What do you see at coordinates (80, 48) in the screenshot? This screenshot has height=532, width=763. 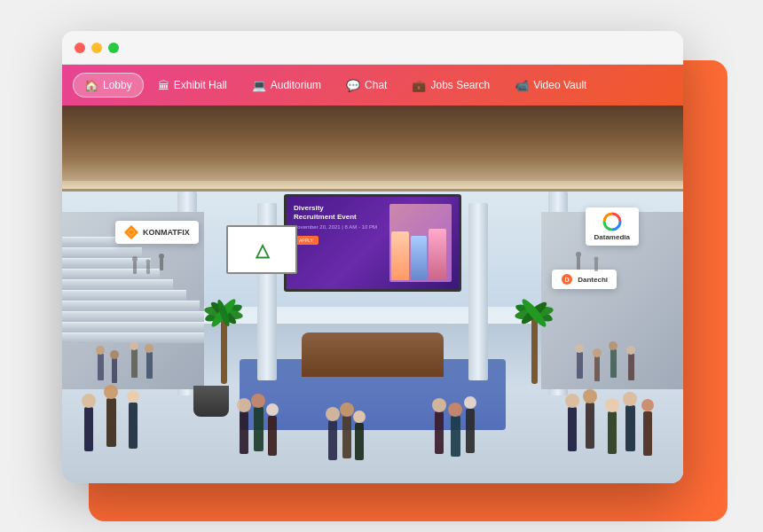 I see `browser-dot-close` at bounding box center [80, 48].